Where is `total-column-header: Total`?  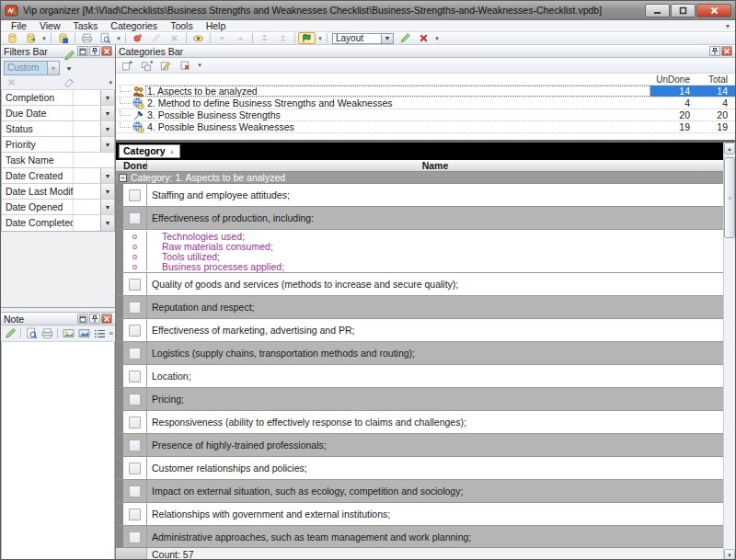
total-column-header: Total is located at coordinates (715, 79).